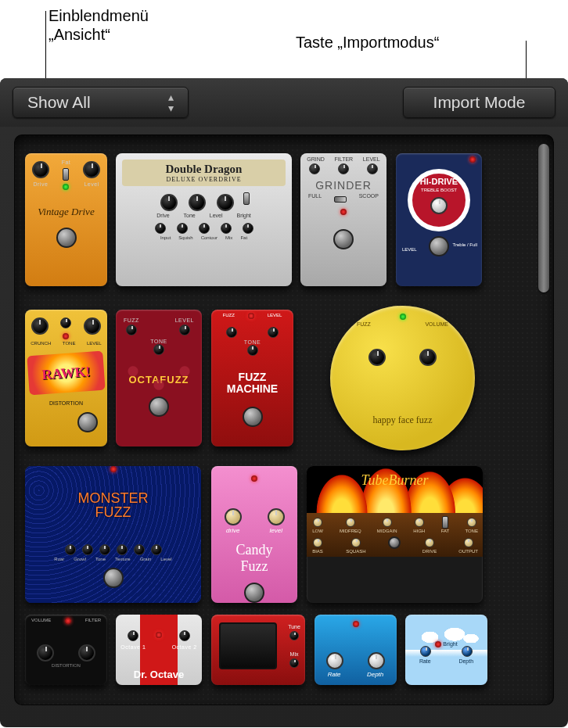  What do you see at coordinates (66, 378) in the screenshot?
I see `pedal-rawk: CRUNCH TONE LEVEL RAWK! DISTORTION` at bounding box center [66, 378].